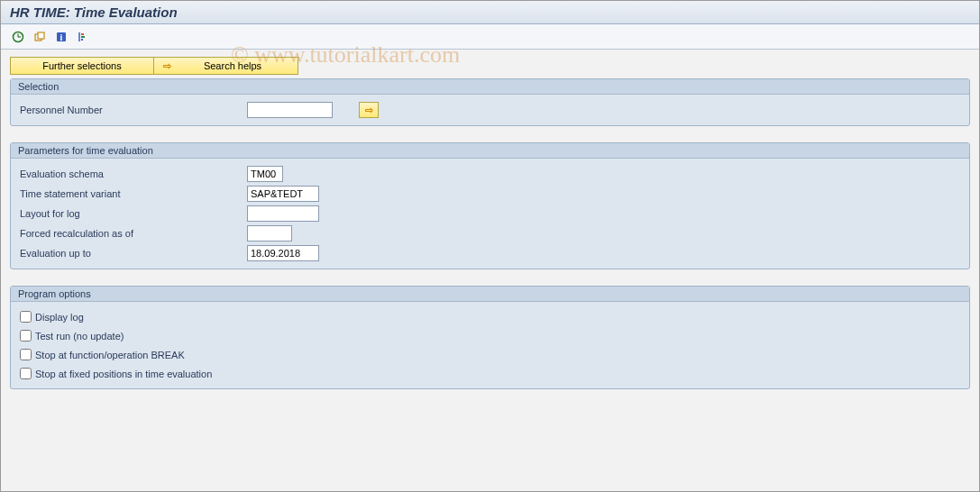 This screenshot has height=492, width=980. I want to click on display-log-label: Display log, so click(60, 317).